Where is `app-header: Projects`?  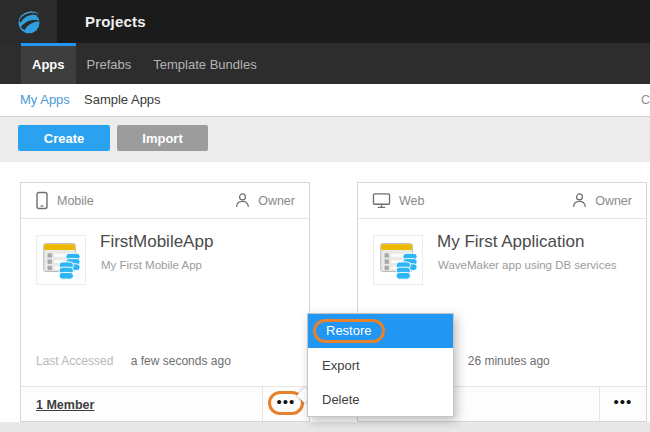
app-header: Projects is located at coordinates (325, 22).